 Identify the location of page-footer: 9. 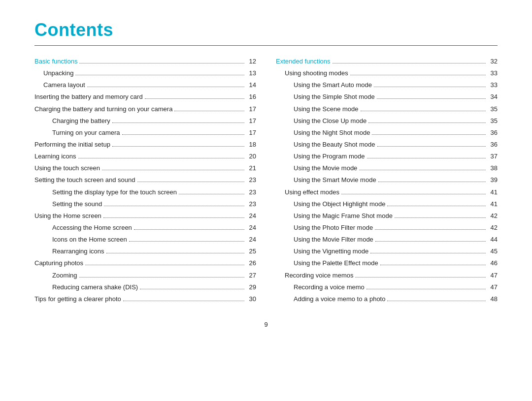
(266, 325).